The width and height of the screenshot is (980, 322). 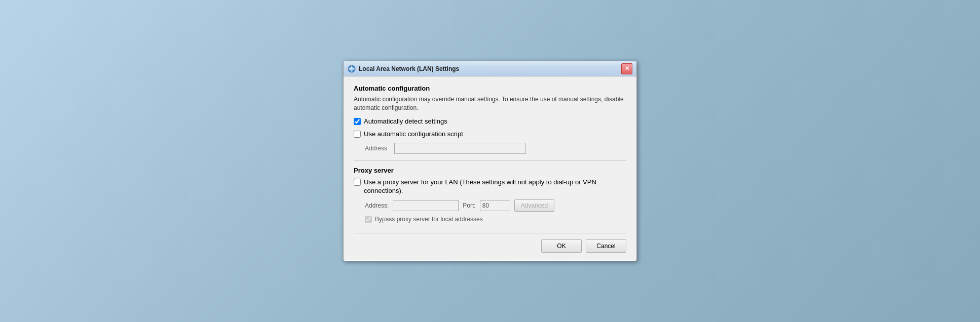 What do you see at coordinates (534, 206) in the screenshot?
I see `advanced-button: Advanced` at bounding box center [534, 206].